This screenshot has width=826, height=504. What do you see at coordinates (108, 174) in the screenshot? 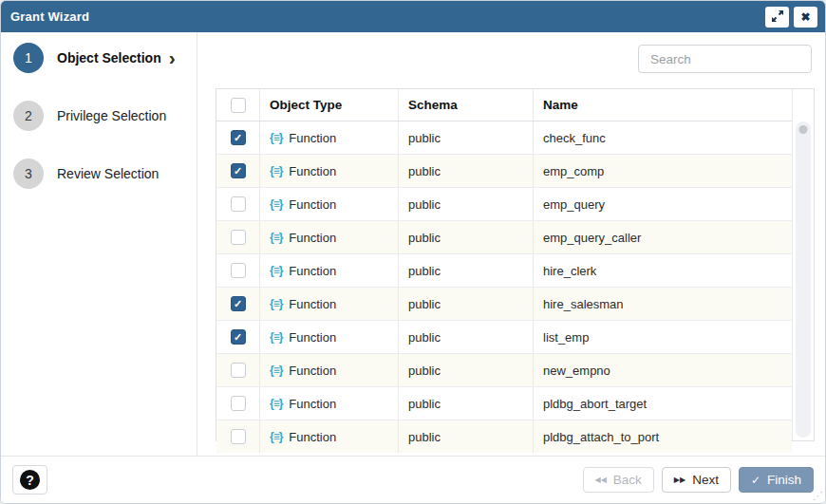
I see `step-label: Review Selection` at bounding box center [108, 174].